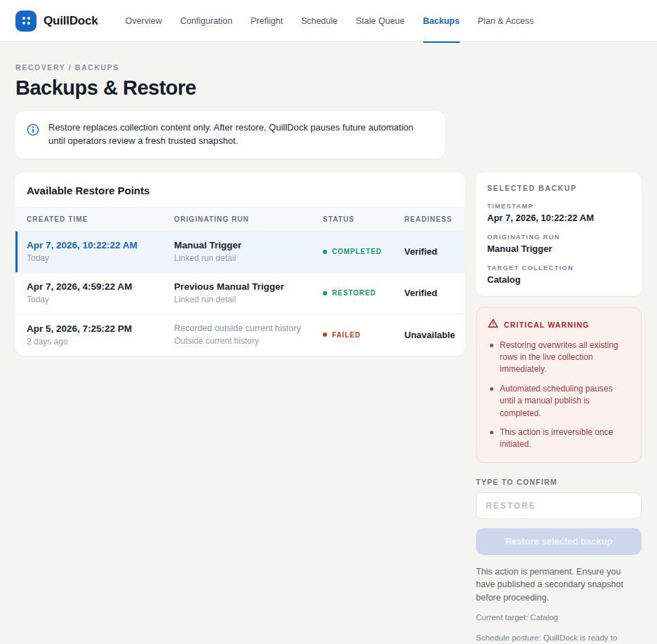  I want to click on permanent-action-note: This action is permanent. Ensure you hav…, so click(559, 585).